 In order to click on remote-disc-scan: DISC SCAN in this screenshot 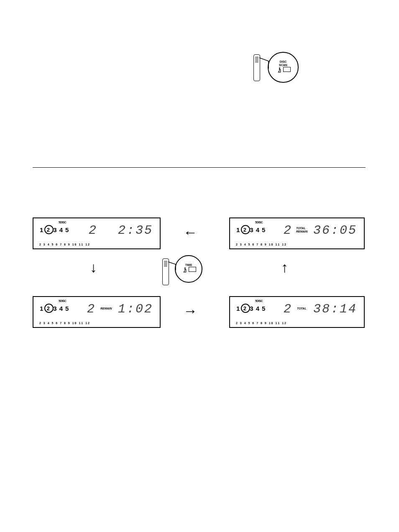, I will do `click(257, 68)`.